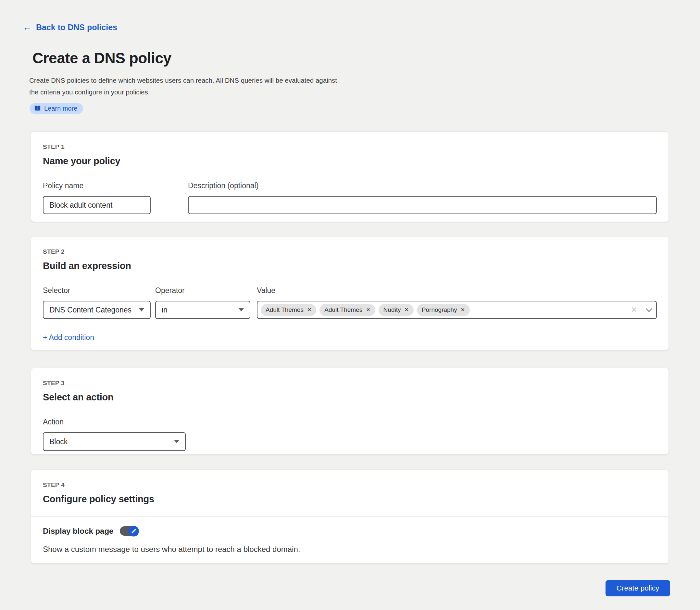  Describe the element at coordinates (350, 485) in the screenshot. I see `step4-label: STEP 4` at that location.